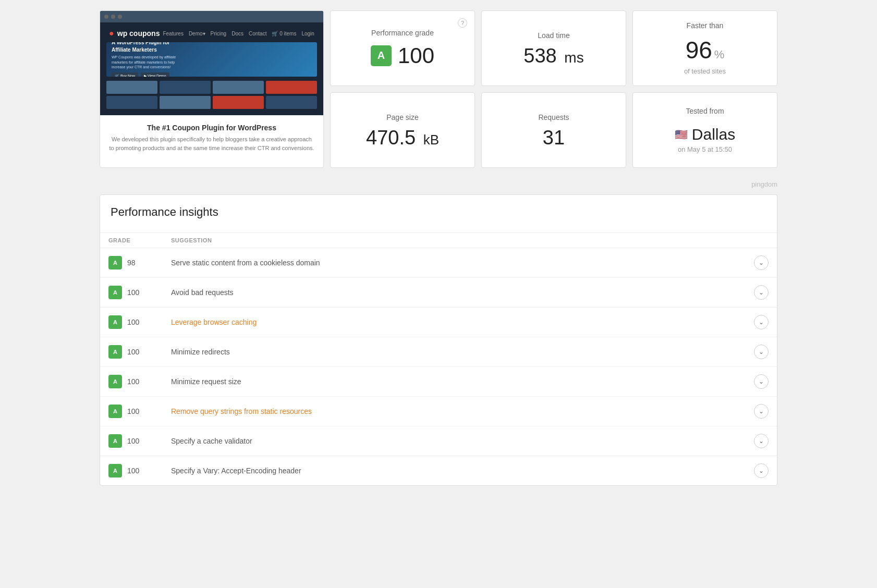 The width and height of the screenshot is (877, 588). What do you see at coordinates (112, 33) in the screenshot?
I see `wp-logo-icon: ●` at bounding box center [112, 33].